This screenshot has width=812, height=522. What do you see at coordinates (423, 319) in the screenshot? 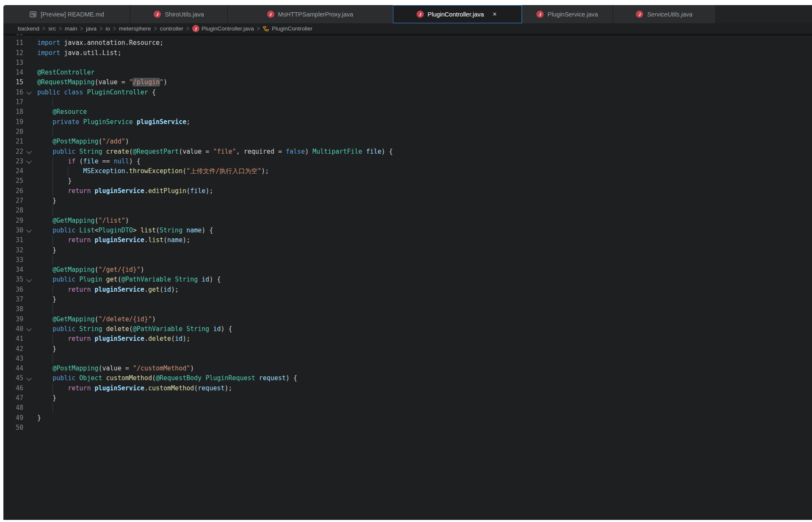
I see `code-line-text: @GetMapping("/delete/{id}")` at bounding box center [423, 319].